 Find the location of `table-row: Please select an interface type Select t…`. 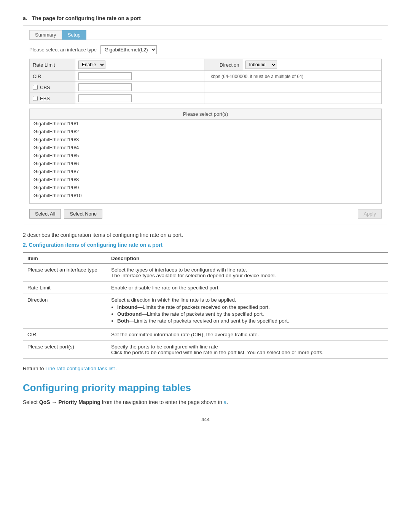

table-row: Please select an interface type Select t… is located at coordinates (206, 273).